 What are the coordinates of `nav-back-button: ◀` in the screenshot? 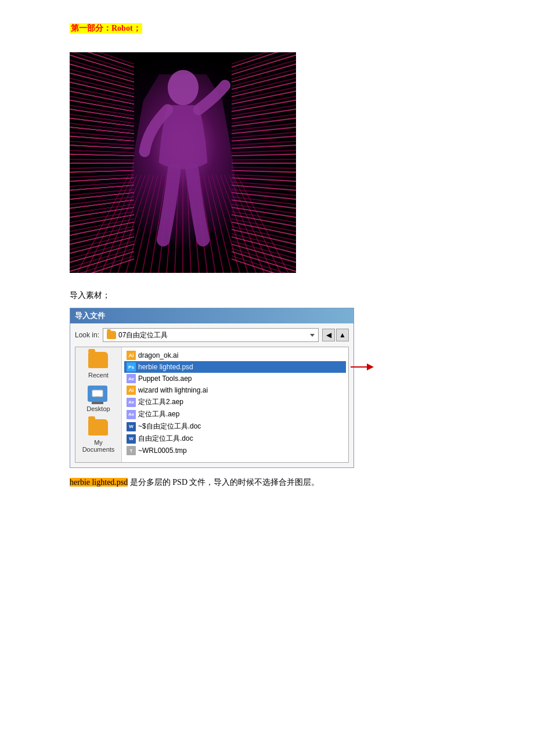 It's located at (329, 335).